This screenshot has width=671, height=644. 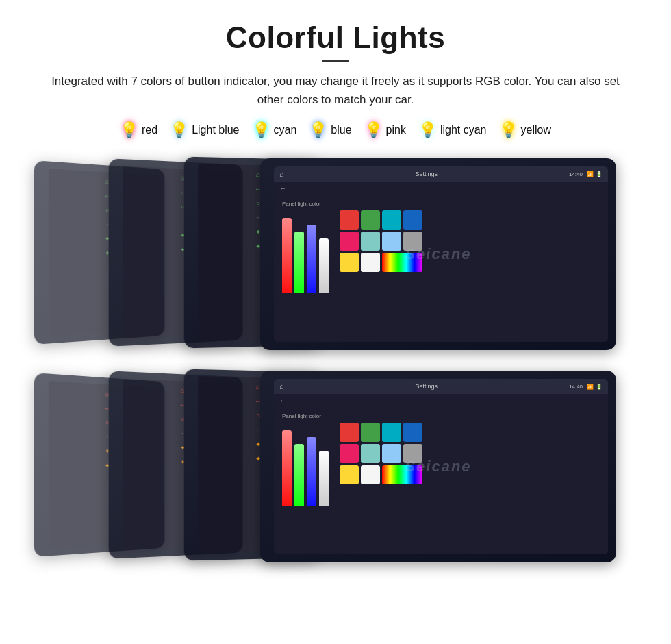 What do you see at coordinates (441, 174) in the screenshot?
I see `screen-topbar-1: ⌂ Settings 14:40 📶 🔋` at bounding box center [441, 174].